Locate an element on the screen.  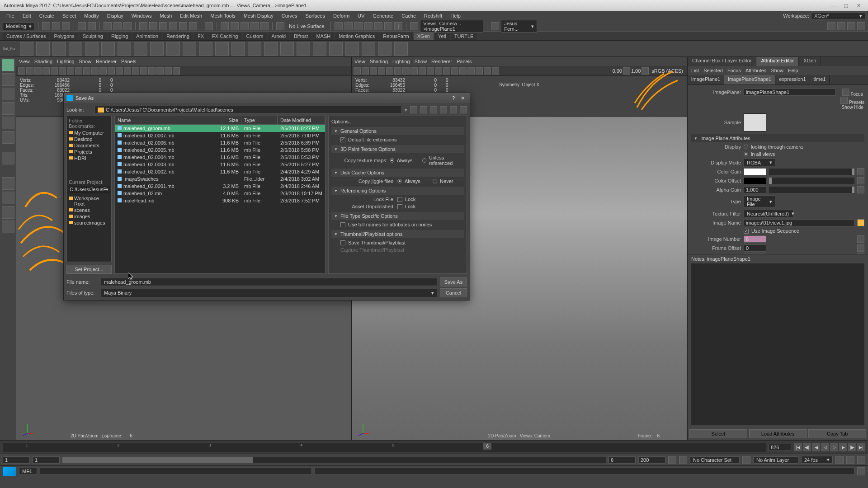
ws-item: Workspace Root is located at coordinates (89, 201).